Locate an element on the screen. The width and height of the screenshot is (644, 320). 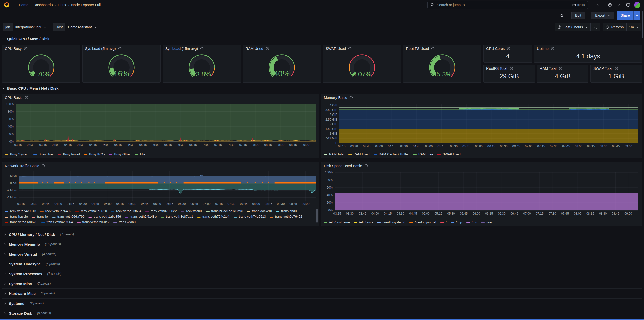
org-menu-chevron-icon is located at coordinates (13, 5).